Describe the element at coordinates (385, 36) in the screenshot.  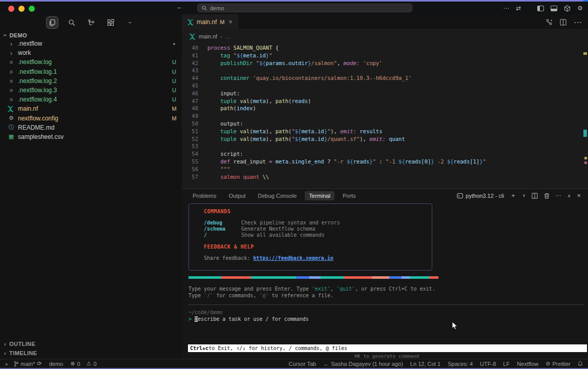
I see `breadcrumb: main.nf › …` at that location.